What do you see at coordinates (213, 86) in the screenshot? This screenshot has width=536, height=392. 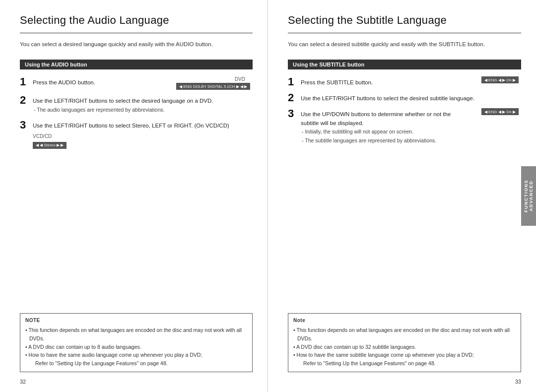 I see `indicator-text: ◀ ENG DOLBY DIGITAL 5.1CH ▶ ◀ ▶` at bounding box center [213, 86].